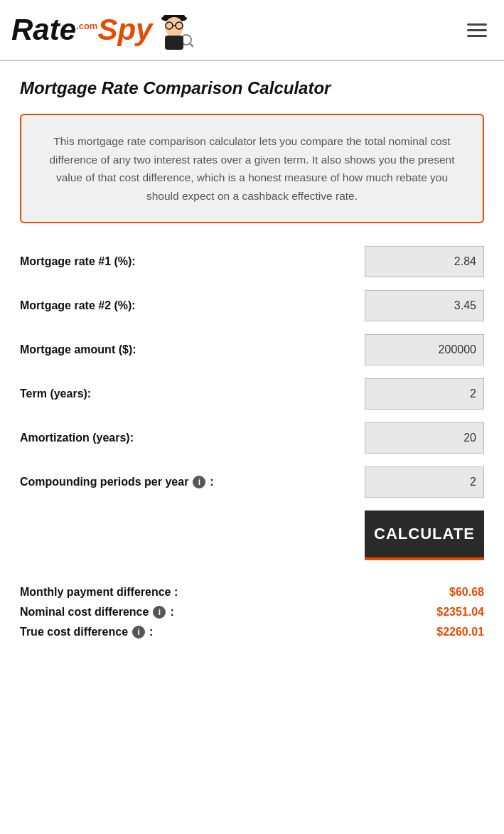  Describe the element at coordinates (461, 612) in the screenshot. I see `nominal-cost-value: $2351.04` at that location.